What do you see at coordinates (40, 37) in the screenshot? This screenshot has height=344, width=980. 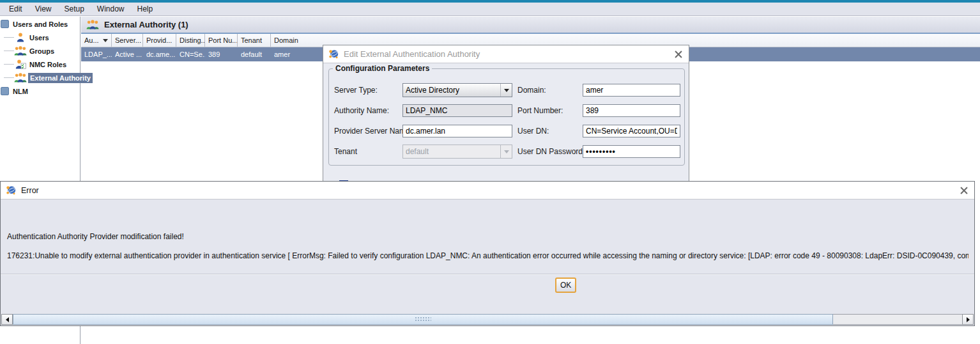 I see `sidebar-item-users: Users` at bounding box center [40, 37].